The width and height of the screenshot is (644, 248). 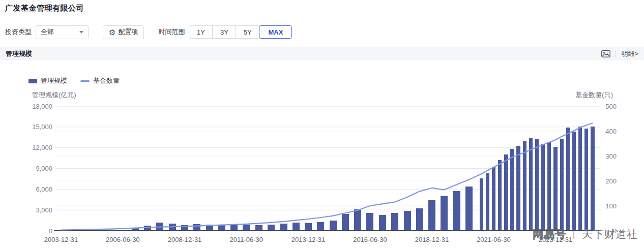 What do you see at coordinates (616, 54) in the screenshot?
I see `divider` at bounding box center [616, 54].